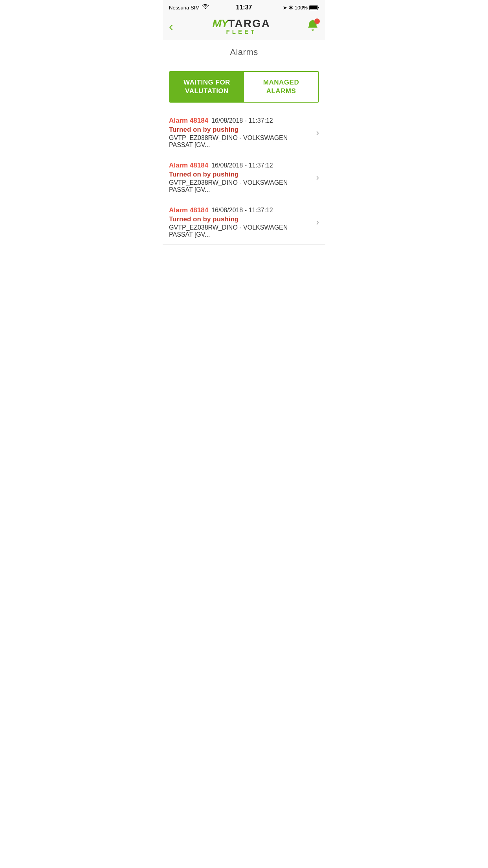  What do you see at coordinates (189, 7) in the screenshot?
I see `status-carrier: Nessuna SIM` at bounding box center [189, 7].